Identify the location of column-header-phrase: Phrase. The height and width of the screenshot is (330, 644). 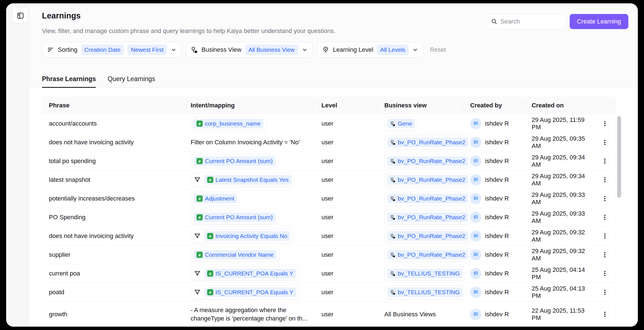
(114, 105).